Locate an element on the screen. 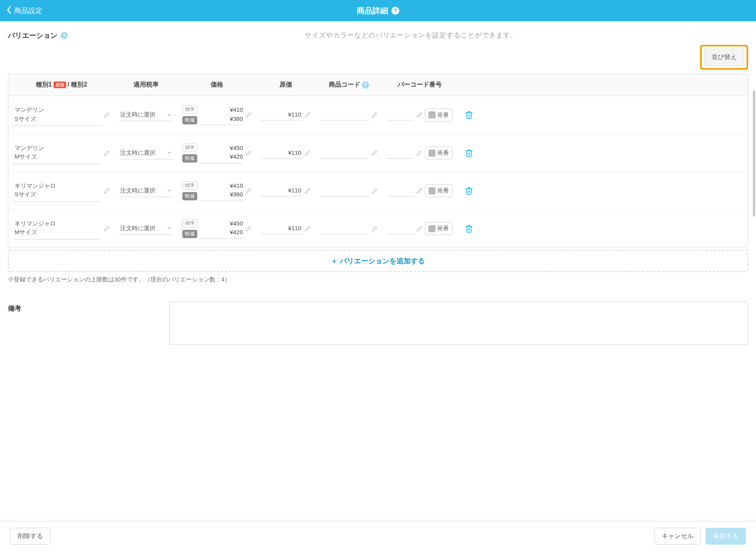 This screenshot has height=551, width=756. sort-button: 並び替え is located at coordinates (724, 57).